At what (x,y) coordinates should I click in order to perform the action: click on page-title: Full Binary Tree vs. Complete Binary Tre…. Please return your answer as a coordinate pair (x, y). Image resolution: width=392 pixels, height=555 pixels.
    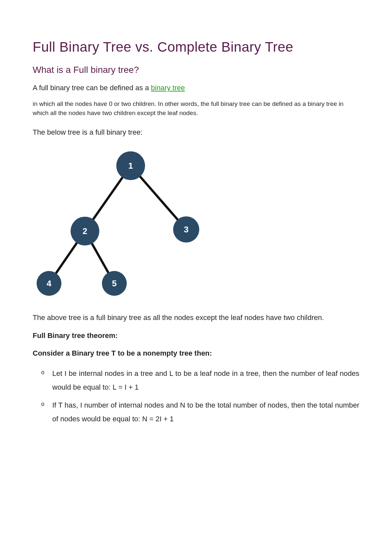
    Looking at the image, I should click on (196, 47).